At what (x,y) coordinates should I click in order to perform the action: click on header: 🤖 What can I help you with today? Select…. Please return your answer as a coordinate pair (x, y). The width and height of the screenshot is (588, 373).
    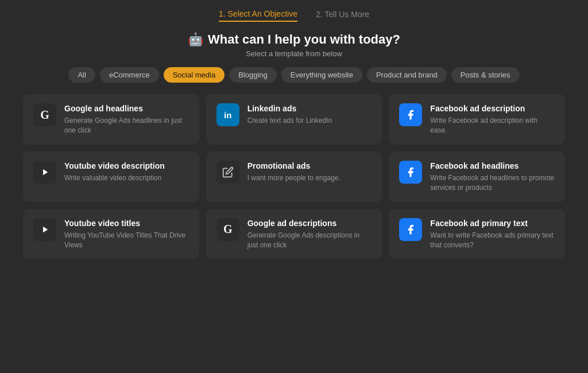
    Looking at the image, I should click on (294, 45).